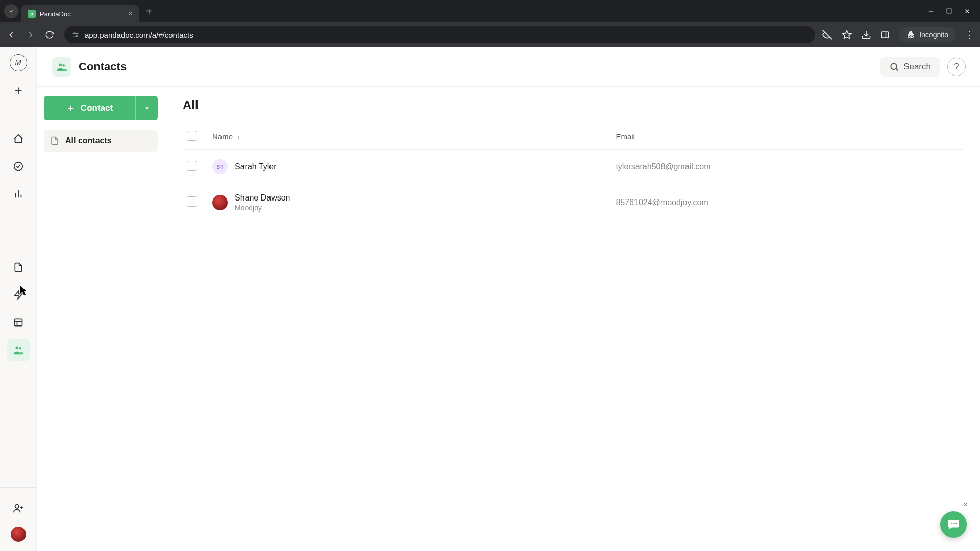 Image resolution: width=980 pixels, height=551 pixels. Describe the element at coordinates (18, 166) in the screenshot. I see `check-circle-icon` at that location.